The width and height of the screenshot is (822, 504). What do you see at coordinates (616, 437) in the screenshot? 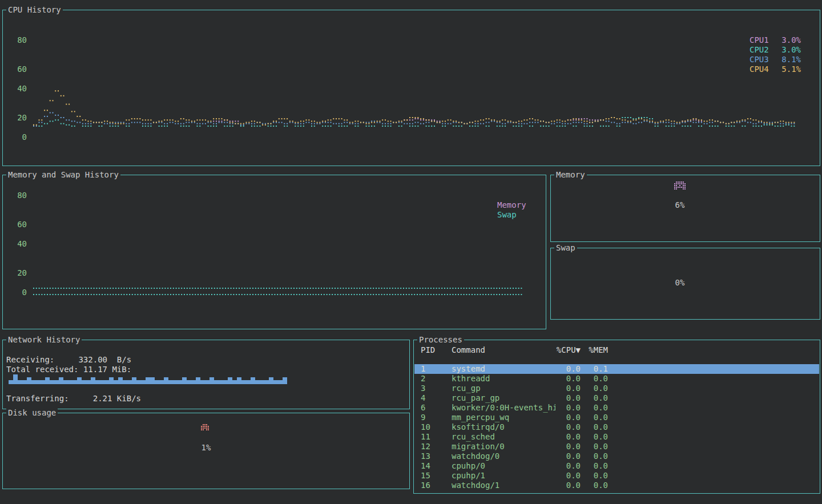
I see `process-row: 11rcu_sched0.00.0` at bounding box center [616, 437].